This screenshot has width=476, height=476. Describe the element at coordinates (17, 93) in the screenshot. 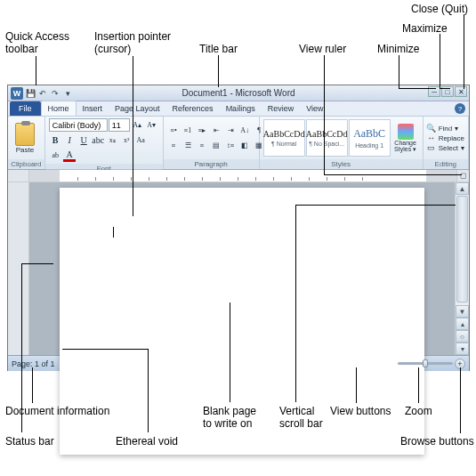

I see `word-icon: W` at that location.